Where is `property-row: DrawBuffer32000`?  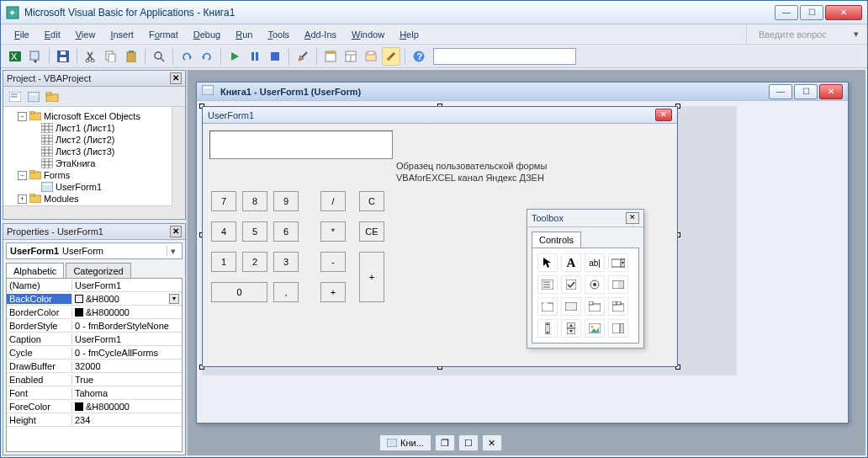
property-row: DrawBuffer32000 is located at coordinates (94, 366).